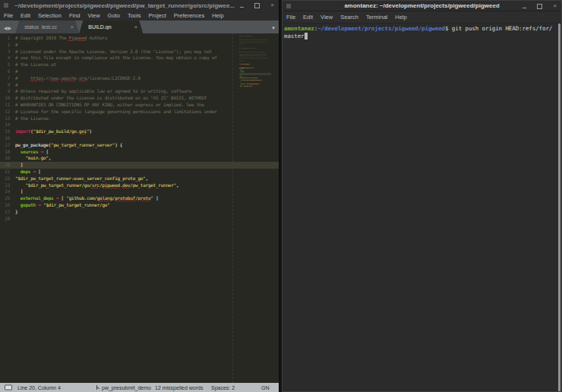  Describe the element at coordinates (140, 158) in the screenshot. I see `code-line: 19 "main.go",` at that location.